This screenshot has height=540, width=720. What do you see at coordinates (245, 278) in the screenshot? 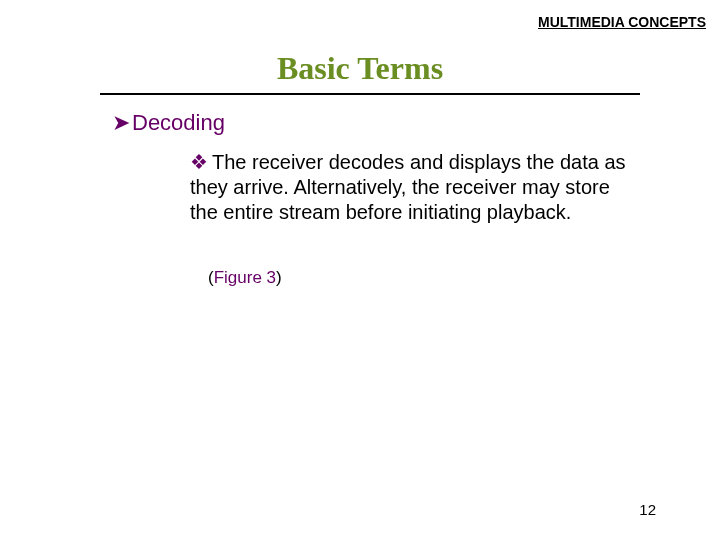
I see `figure-reference-row: (Figure 3)` at bounding box center [245, 278].